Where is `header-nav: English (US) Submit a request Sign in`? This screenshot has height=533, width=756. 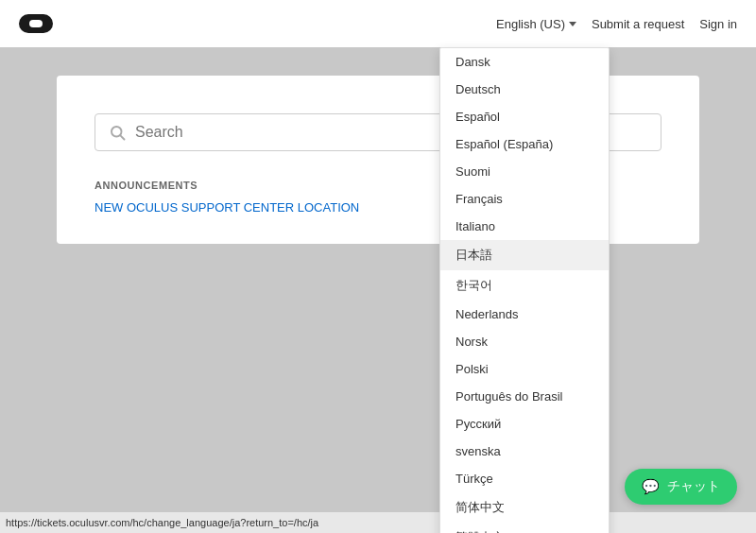 header-nav: English (US) Submit a request Sign in is located at coordinates (616, 25).